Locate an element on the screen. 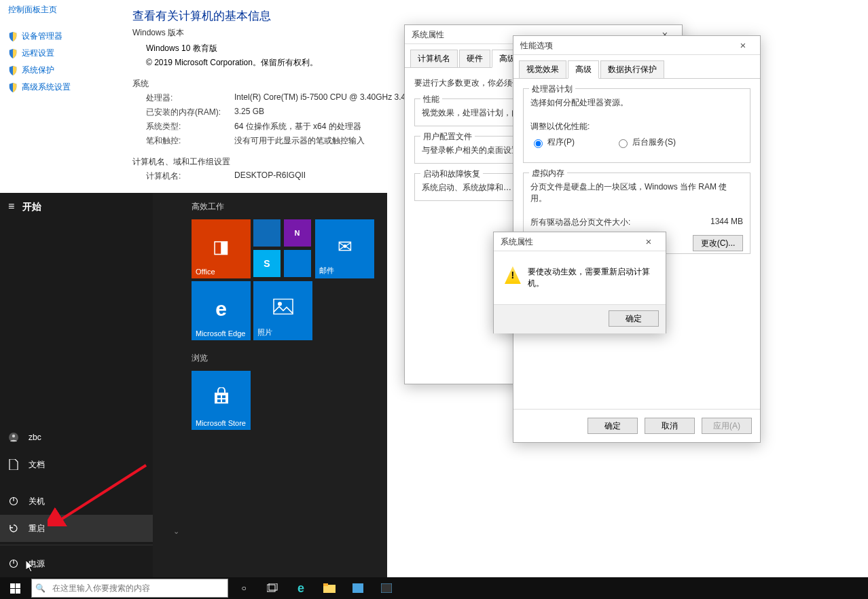 The height and width of the screenshot is (599, 868). search-icon: 🔍 is located at coordinates (40, 588).